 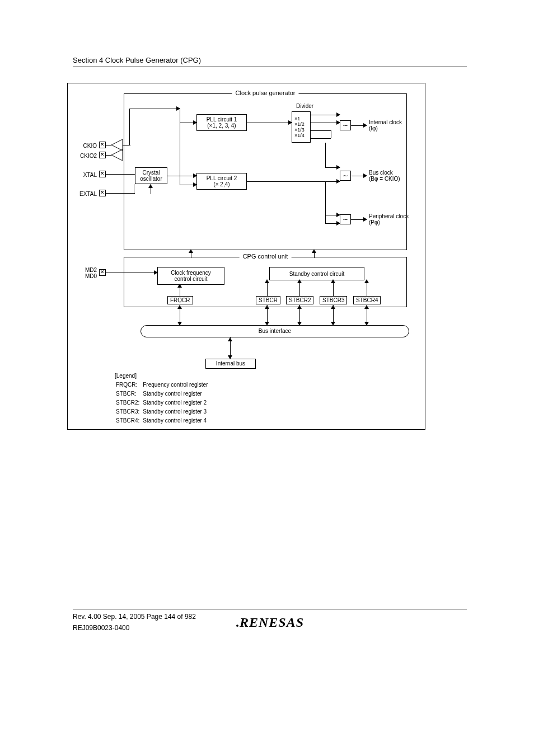 What do you see at coordinates (102, 174) in the screenshot?
I see `pin-pad-xtal` at bounding box center [102, 174].